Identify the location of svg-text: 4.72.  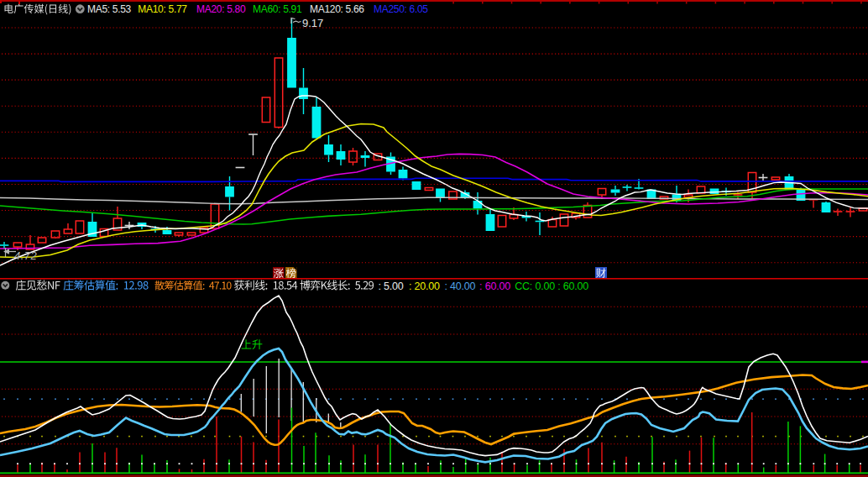
(26, 255).